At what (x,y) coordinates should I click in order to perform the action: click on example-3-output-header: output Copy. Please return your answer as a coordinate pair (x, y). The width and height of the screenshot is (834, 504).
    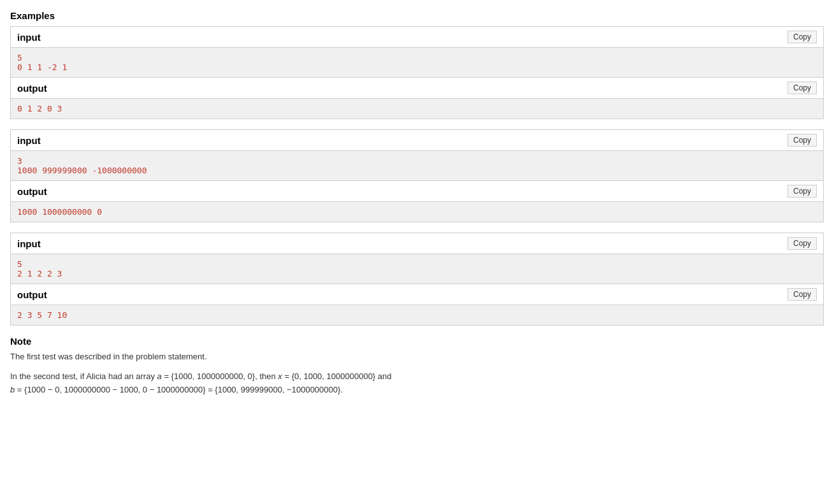
    Looking at the image, I should click on (417, 294).